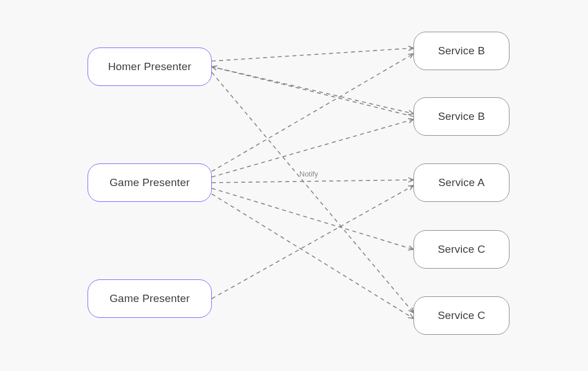 The height and width of the screenshot is (371, 588). Describe the element at coordinates (308, 174) in the screenshot. I see `edge-label-notify: Notify` at that location.